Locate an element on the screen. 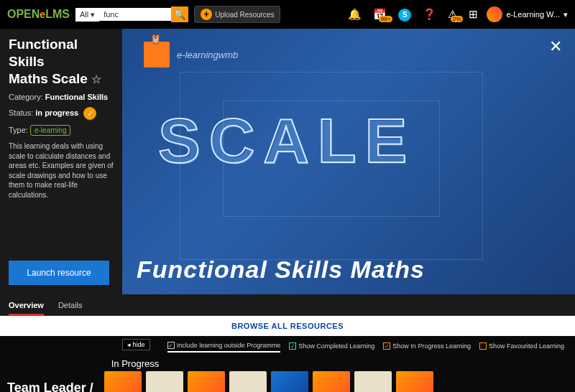  course-title: Functional Skills Maths Scale ☆ is located at coordinates (61, 62).